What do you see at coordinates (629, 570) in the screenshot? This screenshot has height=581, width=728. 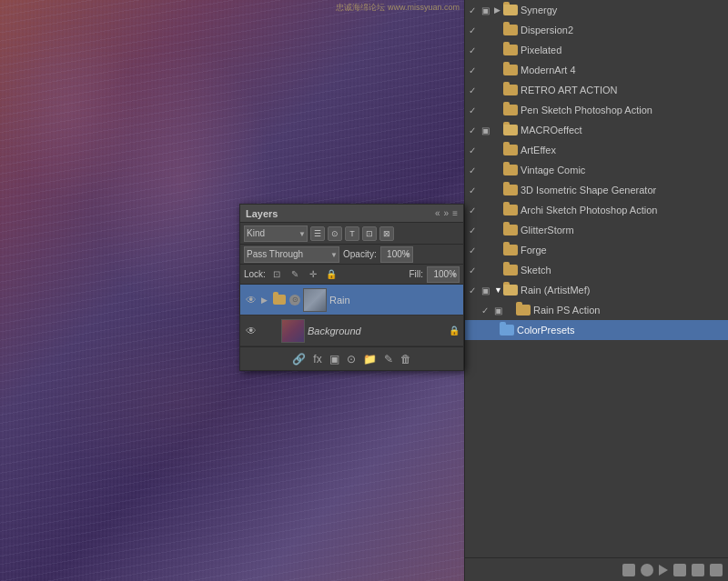 I see `bottom-rect-icon` at bounding box center [629, 570].